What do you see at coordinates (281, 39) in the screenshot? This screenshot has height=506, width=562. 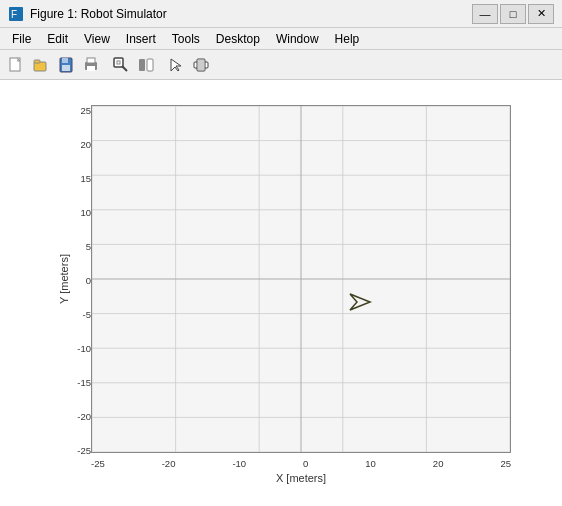 I see `menubar: File Edit View Insert Tools Desktop Wind…` at bounding box center [281, 39].